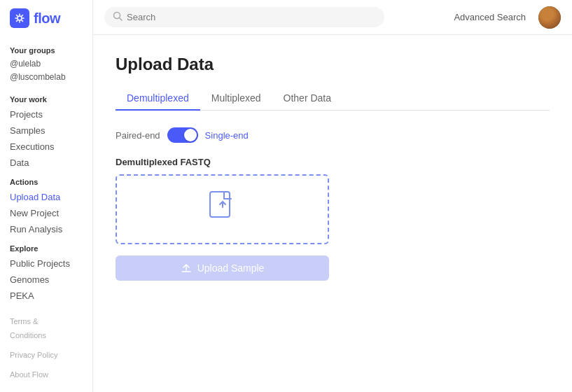 The image size is (572, 392). Describe the element at coordinates (223, 210) in the screenshot. I see `upload-file-icon` at that location.